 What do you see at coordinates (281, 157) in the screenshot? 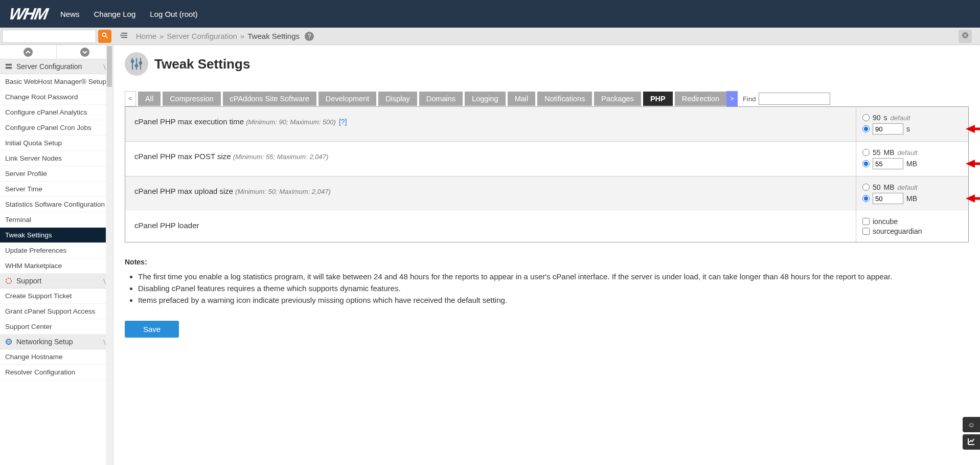
I see `setting-hint: (Minimum: 55; Maximum: 2,047)` at bounding box center [281, 157].